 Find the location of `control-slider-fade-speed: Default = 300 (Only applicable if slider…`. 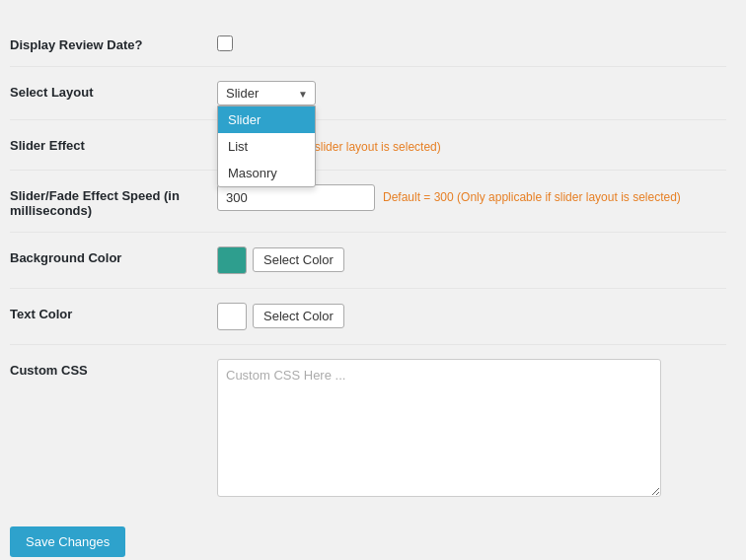

control-slider-fade-speed: Default = 300 (Only applicable if slider… is located at coordinates (472, 197).